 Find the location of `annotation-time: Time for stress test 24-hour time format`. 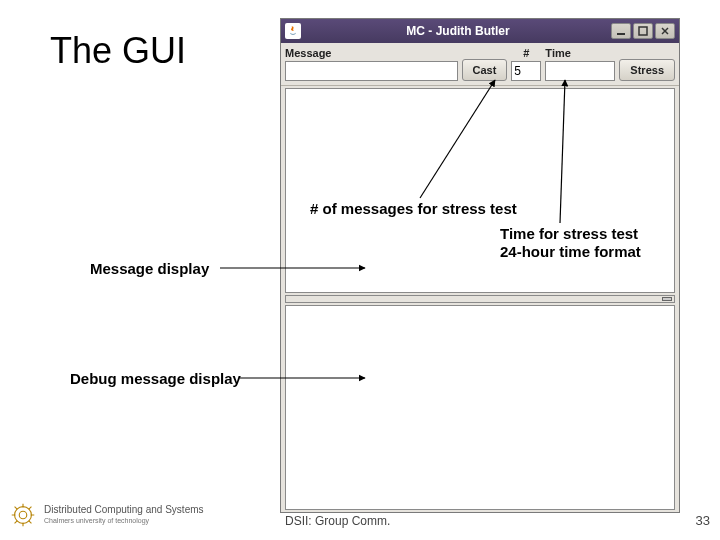

annotation-time: Time for stress test 24-hour time format is located at coordinates (570, 243).